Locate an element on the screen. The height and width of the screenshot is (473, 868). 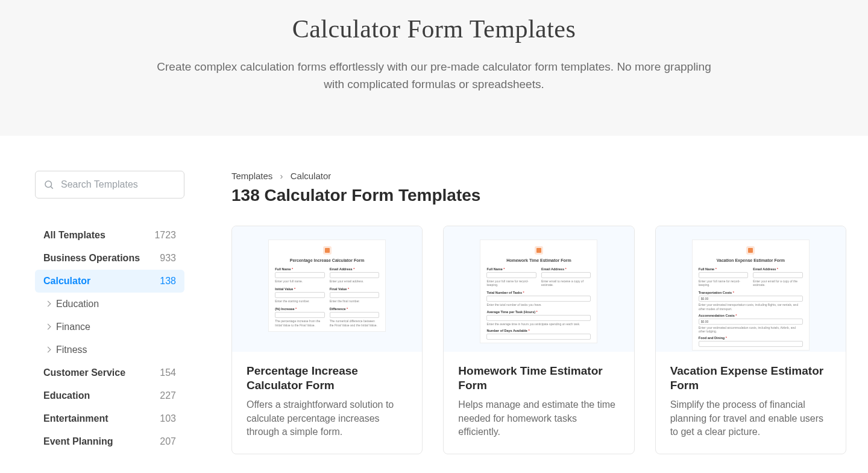
template-card: Homework Time Estimator FormFull NameEnt… is located at coordinates (539, 340).